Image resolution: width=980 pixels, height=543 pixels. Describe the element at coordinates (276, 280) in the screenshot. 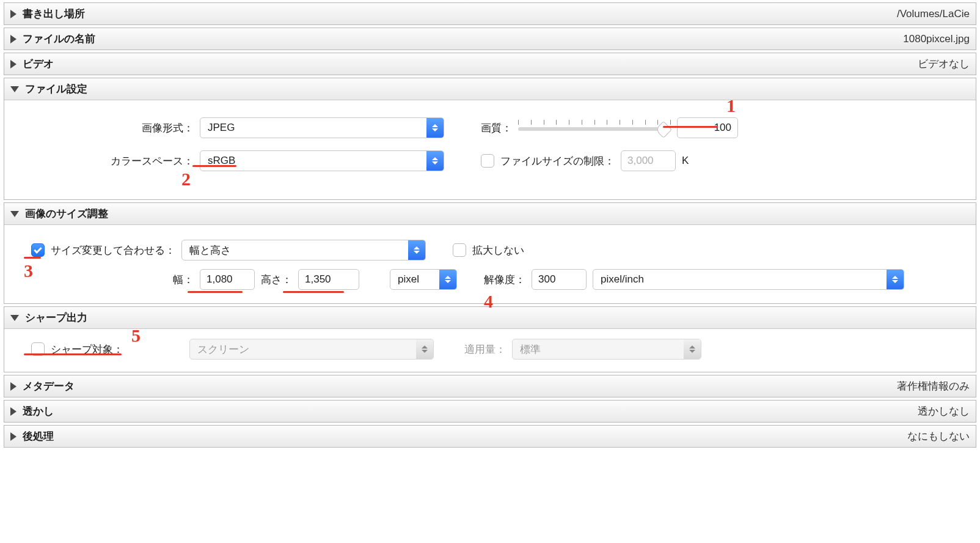

I see `height-label: 高さ：` at that location.